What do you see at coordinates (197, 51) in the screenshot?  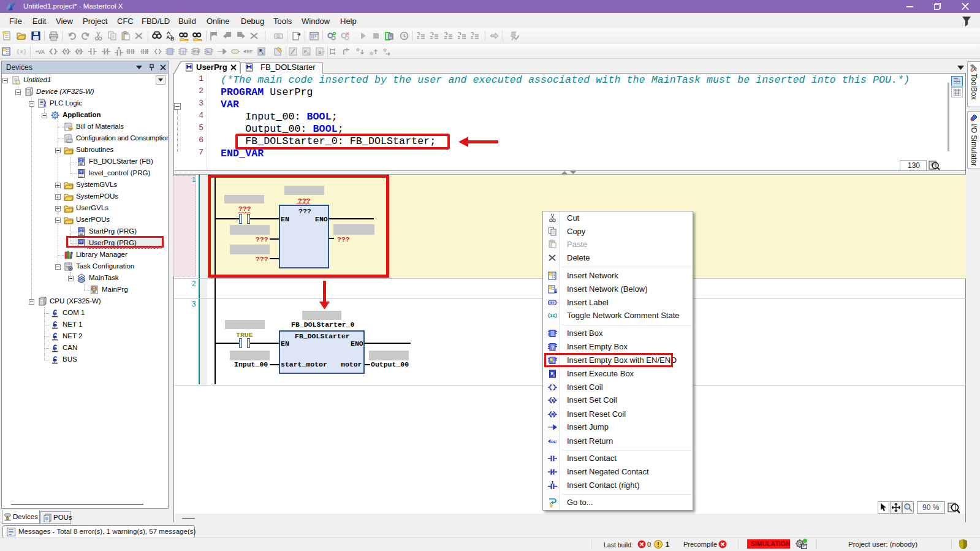 I see `svg-text: EN` at bounding box center [197, 51].